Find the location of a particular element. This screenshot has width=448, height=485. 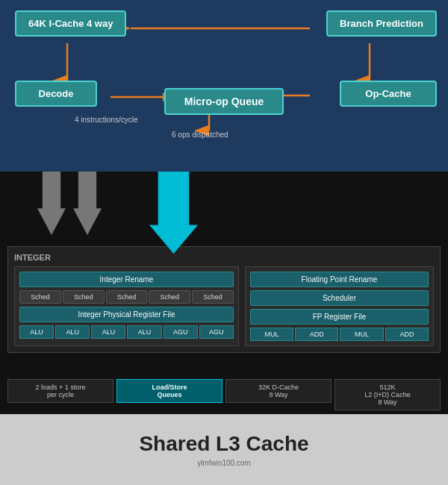

dcache-label: 32K D-Cache 8 Way is located at coordinates (279, 391).